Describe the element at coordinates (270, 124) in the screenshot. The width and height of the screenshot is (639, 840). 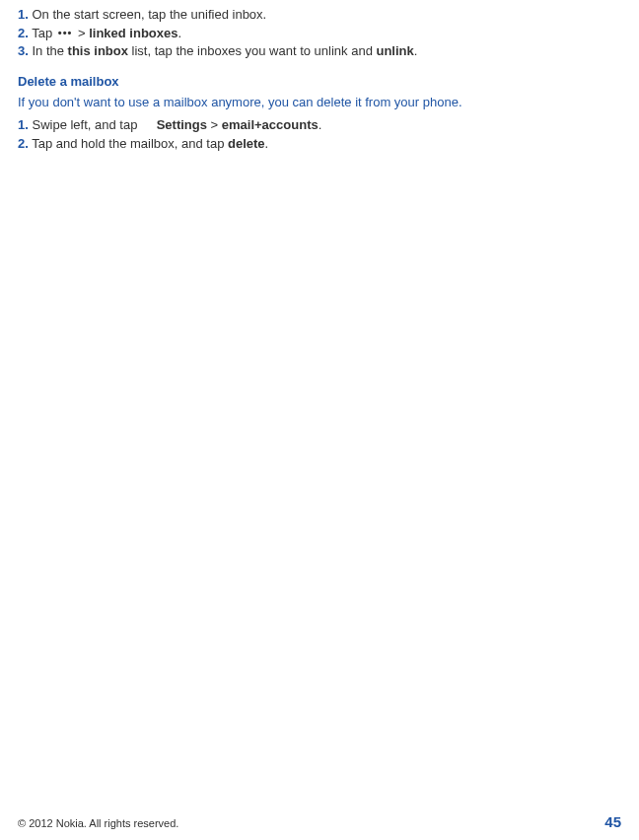
I see `email-accounts-label: email+accounts` at that location.